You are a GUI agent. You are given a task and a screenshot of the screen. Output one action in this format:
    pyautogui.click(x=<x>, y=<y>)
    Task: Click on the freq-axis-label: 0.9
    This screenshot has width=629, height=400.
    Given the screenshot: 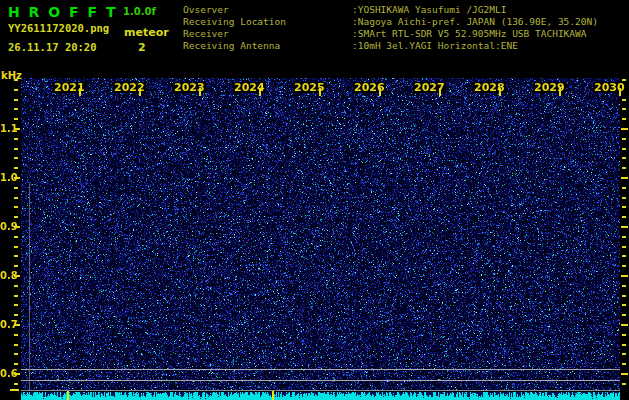 What is the action you would take?
    pyautogui.click(x=7, y=226)
    